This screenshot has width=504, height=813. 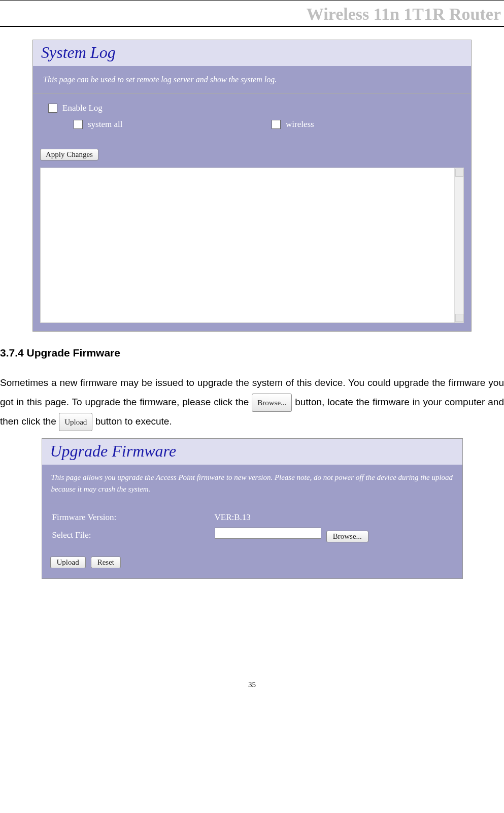 What do you see at coordinates (134, 421) in the screenshot?
I see `para-part-3: button to execute.` at bounding box center [134, 421].